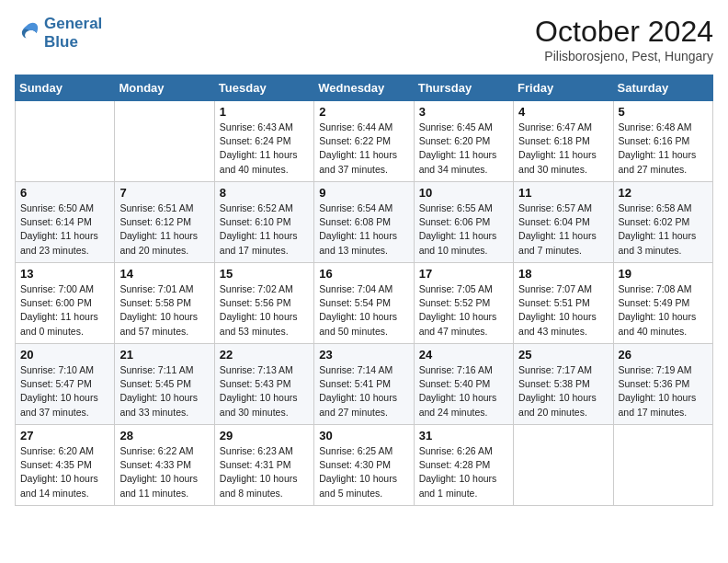 Image resolution: width=728 pixels, height=563 pixels. I want to click on day-number: 16, so click(364, 274).